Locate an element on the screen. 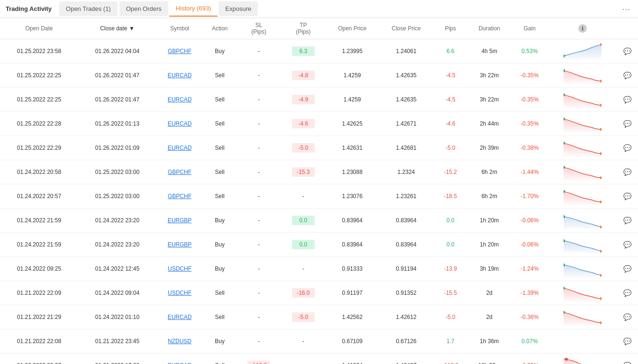 The width and height of the screenshot is (638, 364). col-close-date: Close date ▼ is located at coordinates (118, 28).